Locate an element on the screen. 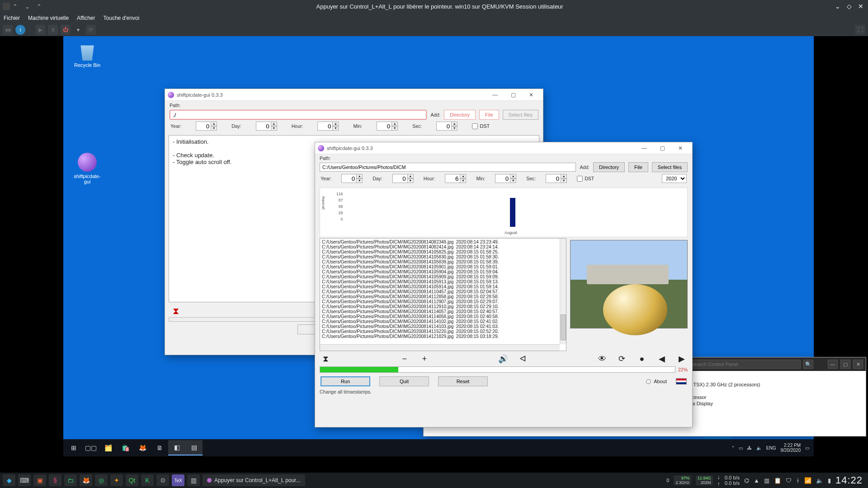 This screenshot has width=868, height=488. host-launcher-icon: ◆ is located at coordinates (9, 480).